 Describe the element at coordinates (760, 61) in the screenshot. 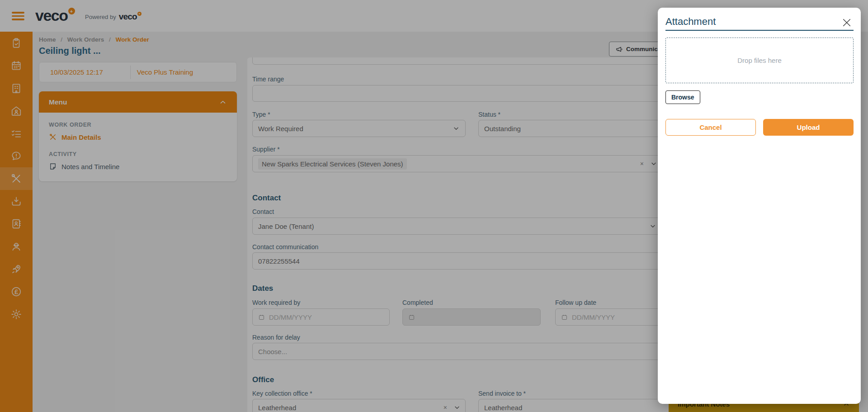

I see `file-dropzone: Drop files here` at that location.